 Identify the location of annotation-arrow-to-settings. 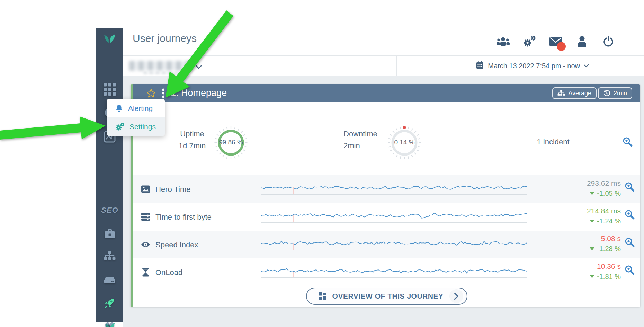
(53, 128).